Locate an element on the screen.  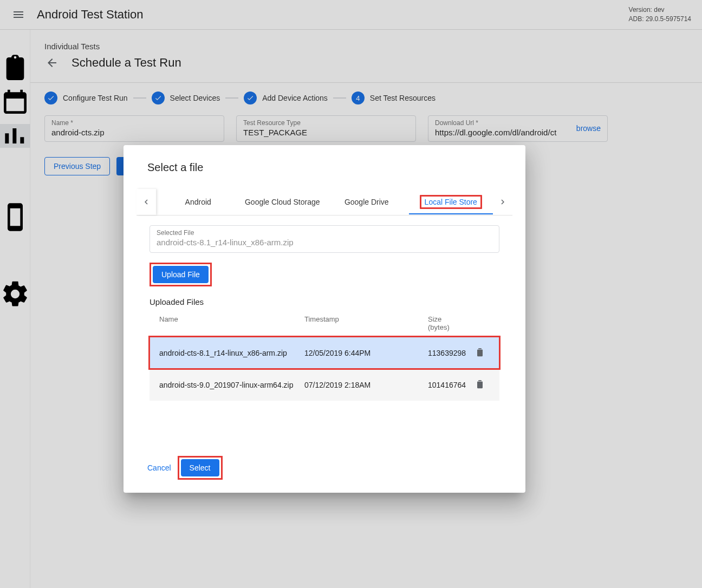
col-timestamp: Timestamp is located at coordinates (366, 323).